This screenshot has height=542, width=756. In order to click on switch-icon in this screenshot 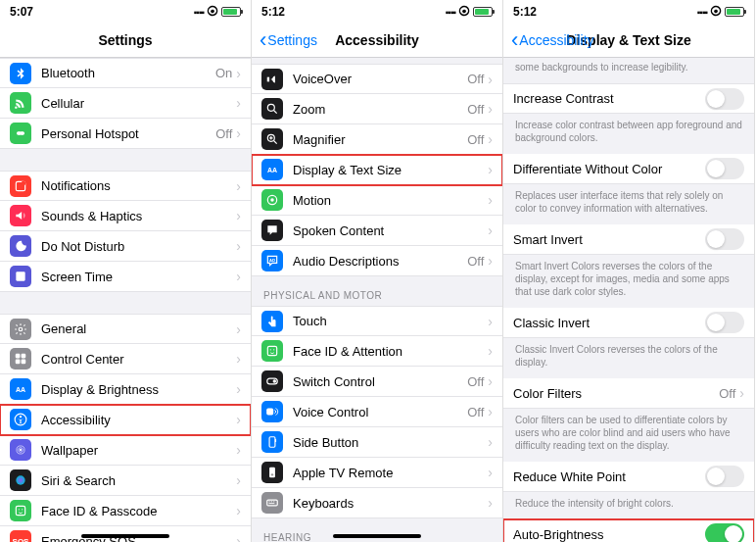, I will do `click(272, 381)`.